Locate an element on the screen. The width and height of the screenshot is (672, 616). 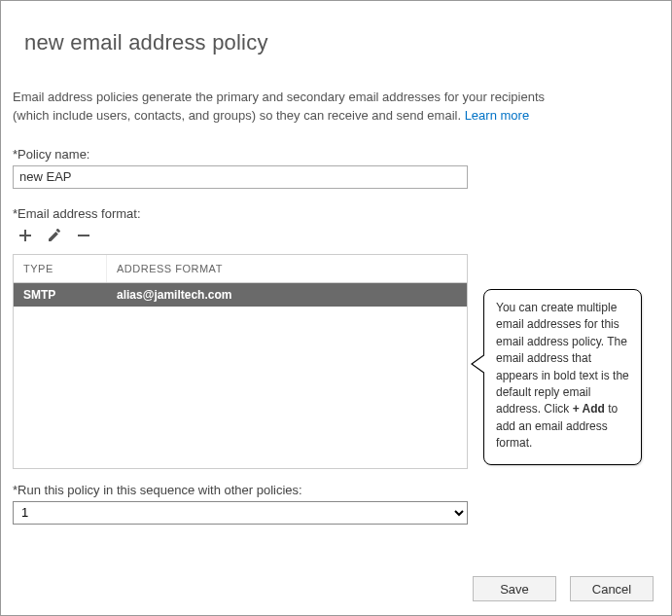
policy-name-input is located at coordinates (240, 177).